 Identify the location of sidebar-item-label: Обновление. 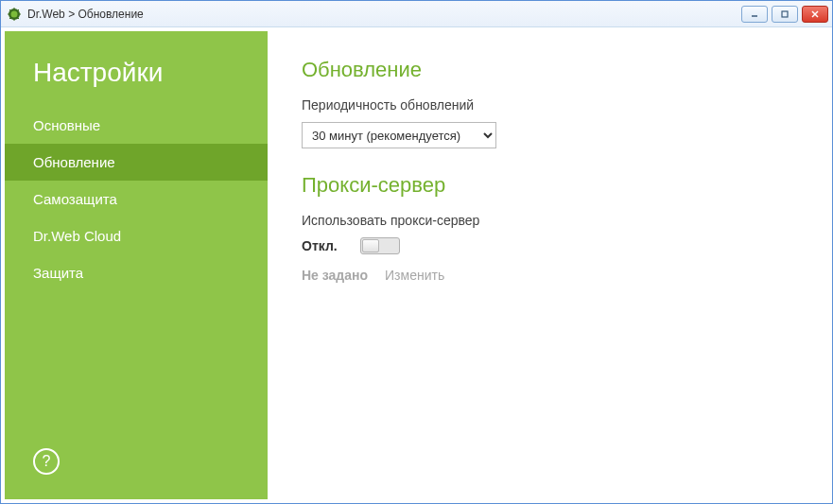
(74, 163).